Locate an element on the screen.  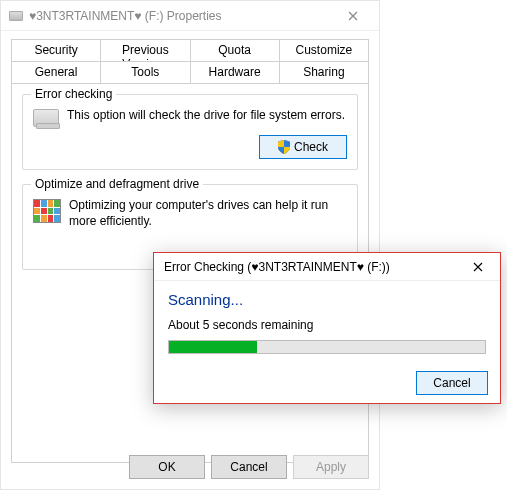
drive-icon is located at coordinates (16, 16).